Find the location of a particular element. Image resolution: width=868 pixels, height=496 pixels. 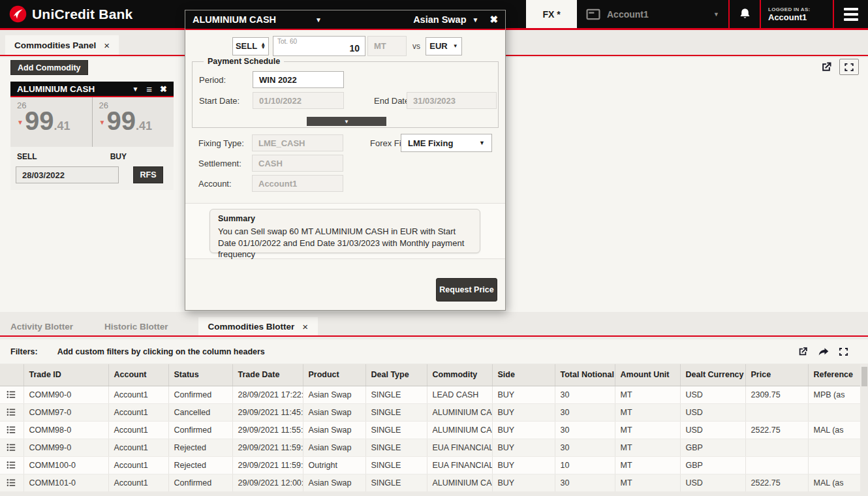

tab-label: Commodities Panel is located at coordinates (55, 46).